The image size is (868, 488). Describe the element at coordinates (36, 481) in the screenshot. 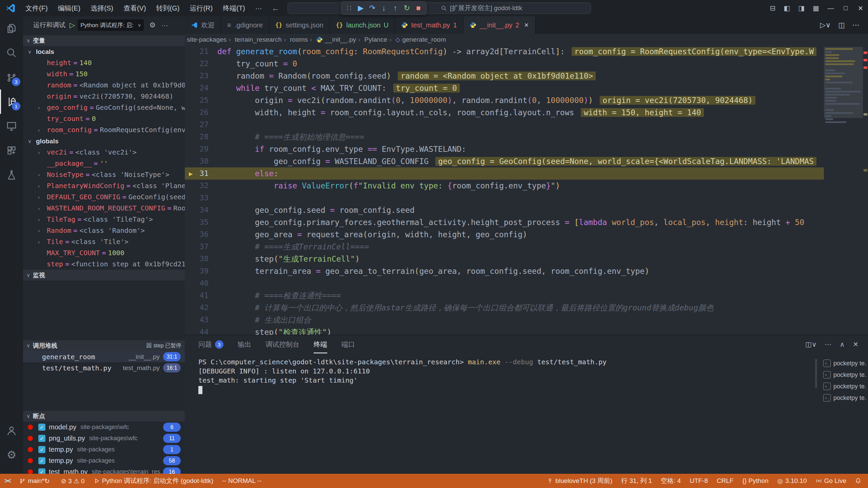

I see `branch-status: main* ↻` at that location.